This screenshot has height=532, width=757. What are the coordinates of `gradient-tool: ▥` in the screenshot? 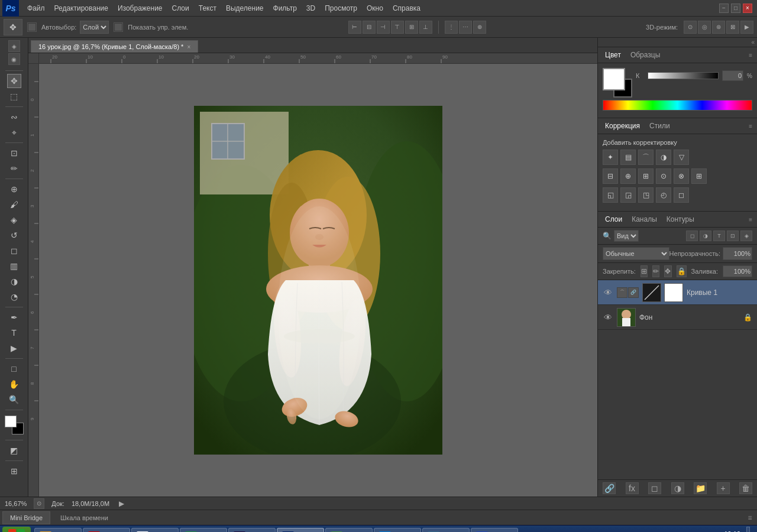 It's located at (14, 266).